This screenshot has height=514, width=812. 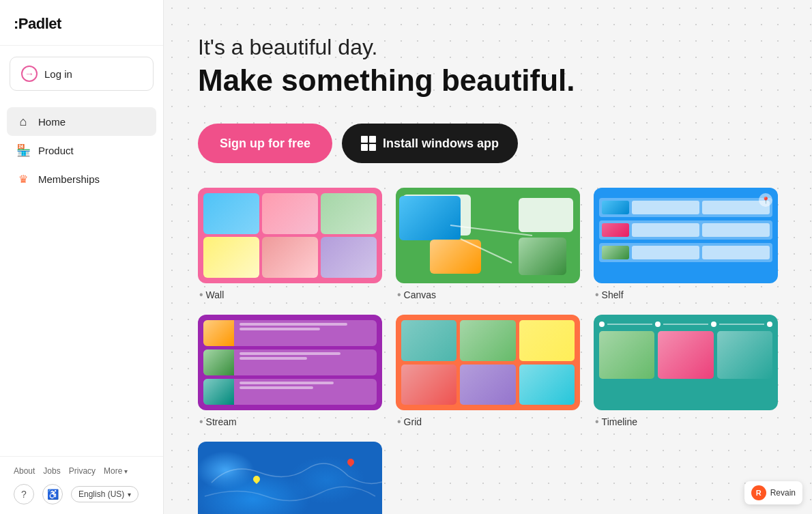 I want to click on app-logo: :Padlet, so click(x=38, y=23).